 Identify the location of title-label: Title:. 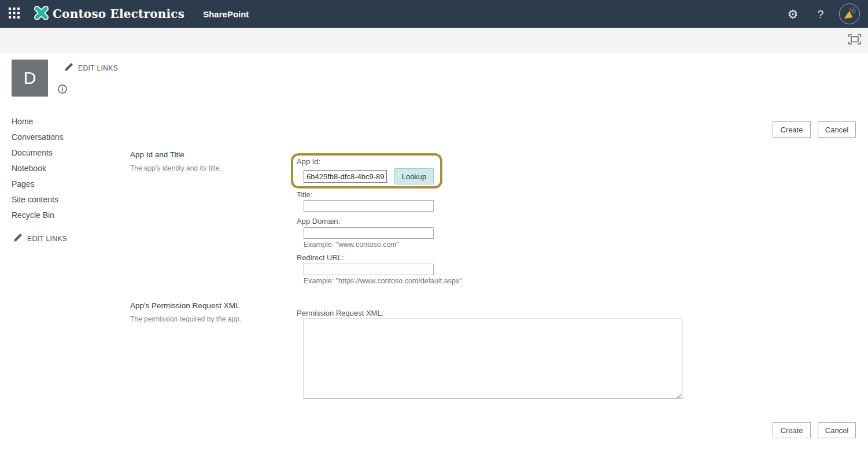
(305, 194).